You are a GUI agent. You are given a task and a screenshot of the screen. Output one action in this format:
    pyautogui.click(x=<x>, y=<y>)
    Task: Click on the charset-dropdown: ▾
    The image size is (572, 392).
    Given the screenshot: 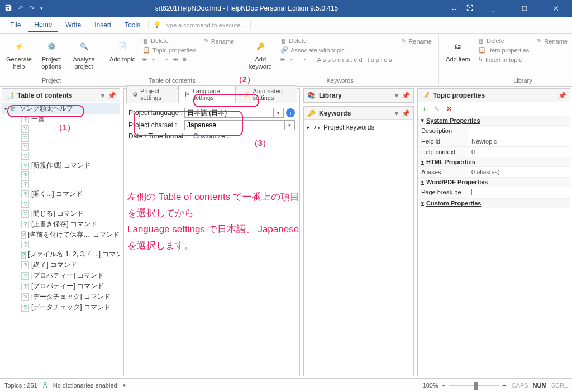 What is the action you would take?
    pyautogui.click(x=290, y=125)
    